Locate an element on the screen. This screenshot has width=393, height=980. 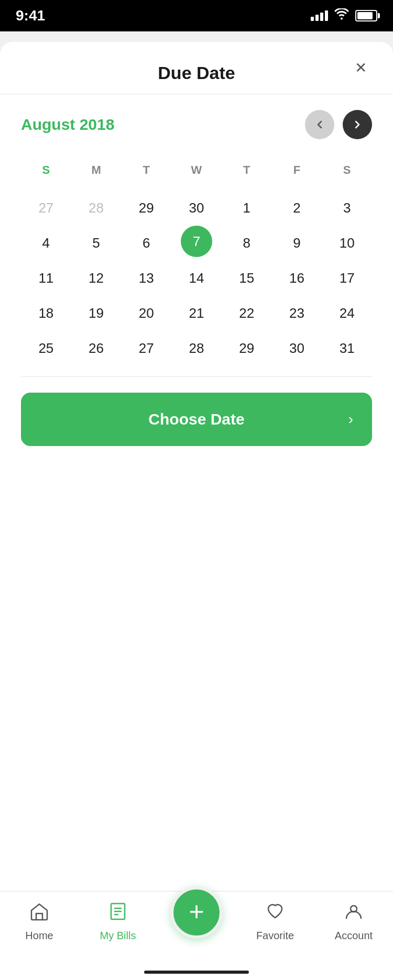
weekday-sun: S is located at coordinates (46, 170).